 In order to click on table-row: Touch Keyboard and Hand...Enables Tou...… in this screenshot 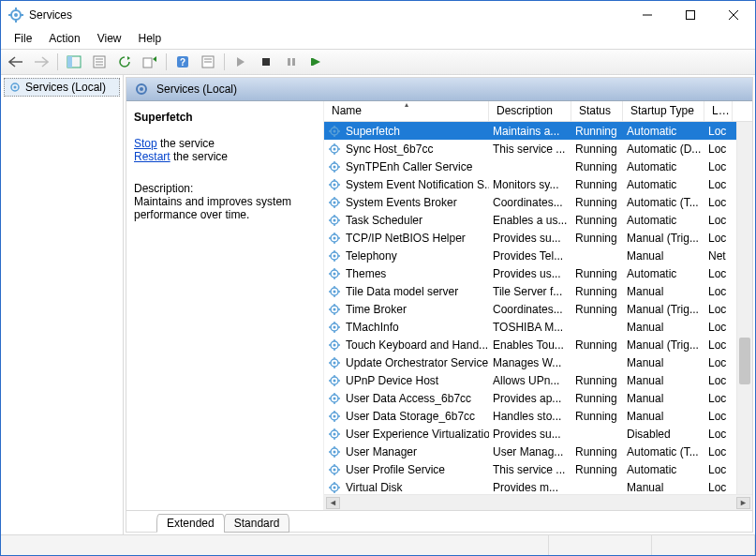, I will do `click(538, 345)`.